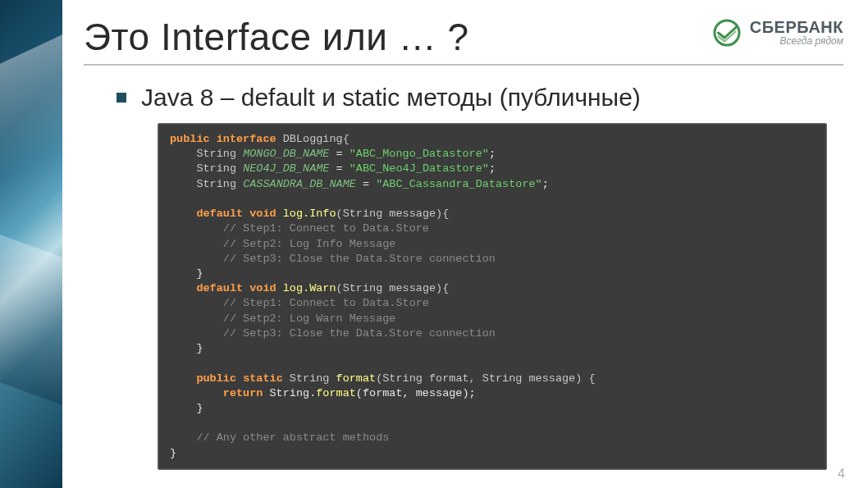  What do you see at coordinates (797, 28) in the screenshot?
I see `logo-brand: СБЕРБАНК` at bounding box center [797, 28].